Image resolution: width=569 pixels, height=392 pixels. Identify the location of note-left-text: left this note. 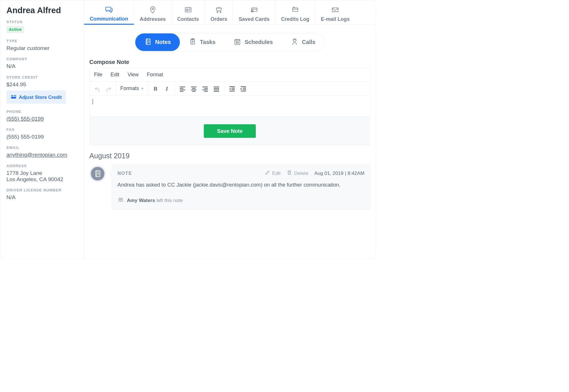
(169, 200).